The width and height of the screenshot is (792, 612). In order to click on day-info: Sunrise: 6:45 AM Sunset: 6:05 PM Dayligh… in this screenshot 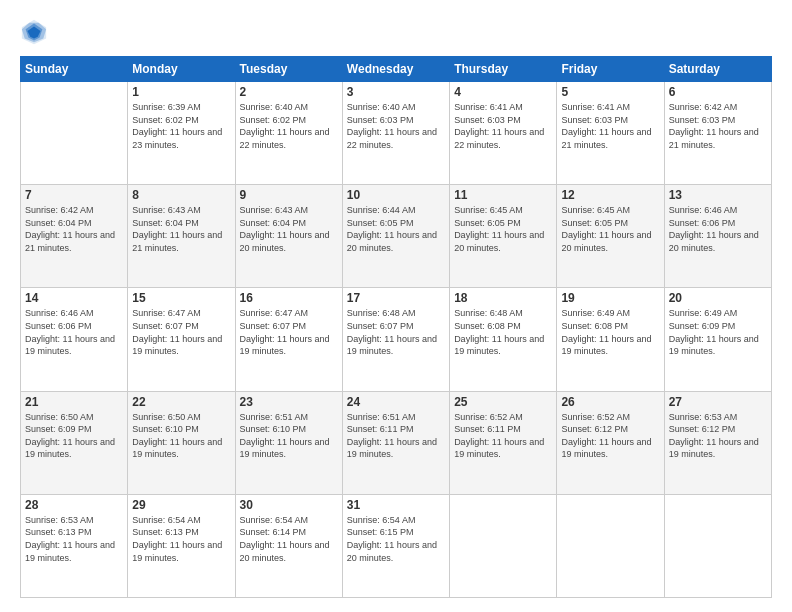, I will do `click(503, 229)`.